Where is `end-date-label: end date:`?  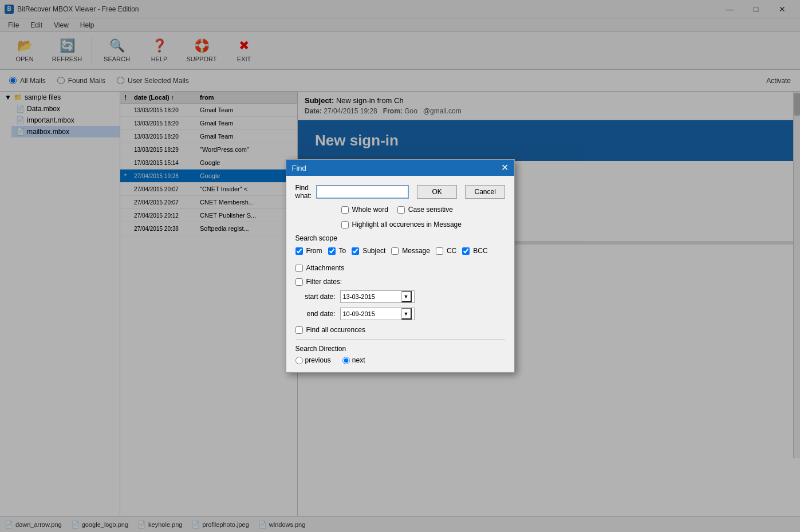
end-date-label: end date: is located at coordinates (316, 314).